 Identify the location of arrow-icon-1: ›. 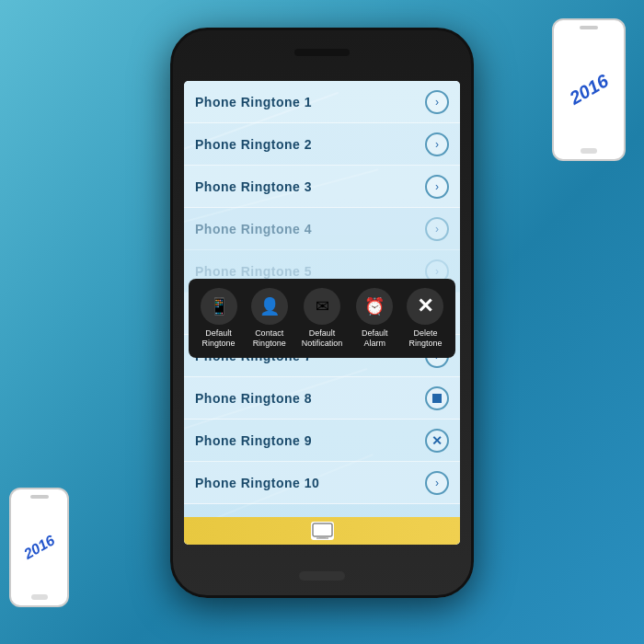
(437, 102).